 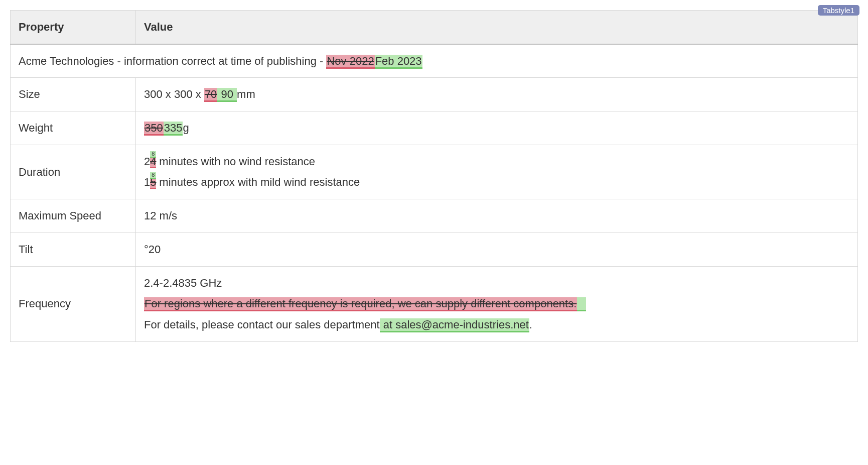 I want to click on weight-suffix: g, so click(x=186, y=128).